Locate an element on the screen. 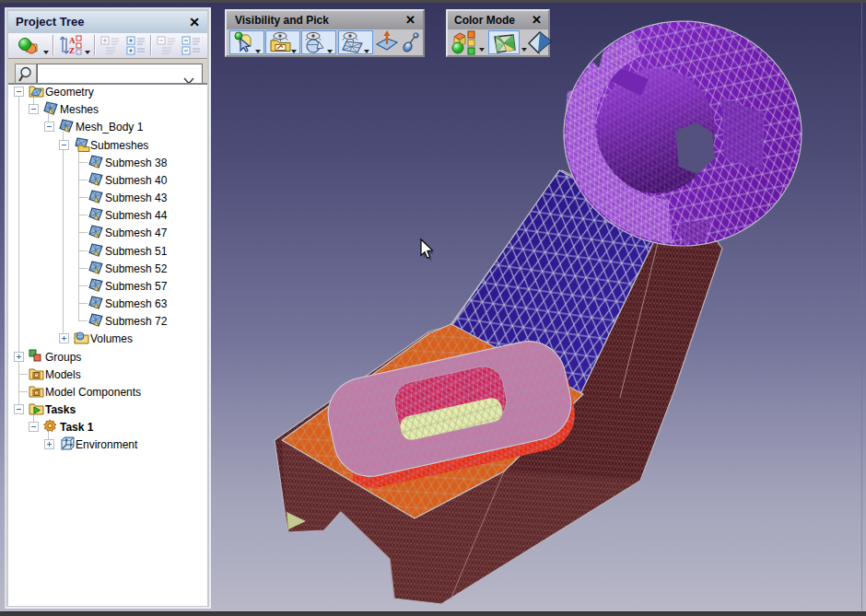 This screenshot has height=616, width=866. svg-text: Z is located at coordinates (72, 51).